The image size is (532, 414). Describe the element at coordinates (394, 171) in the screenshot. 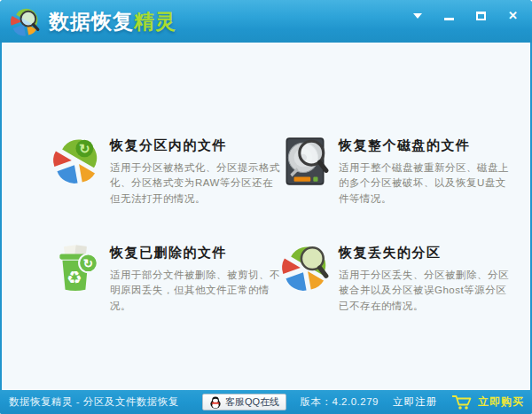

I see `option-recover-whole-disk-files: 恢复整个磁盘的文件 适用于整个磁盘被重新分区、磁盘上的多个分区被破坏、以及恢复U…` at that location.